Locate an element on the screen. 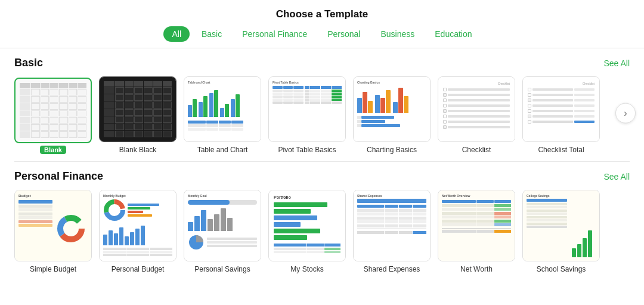  filter-tabs: All Basic Personal Finance Personal Busi… is located at coordinates (322, 34).